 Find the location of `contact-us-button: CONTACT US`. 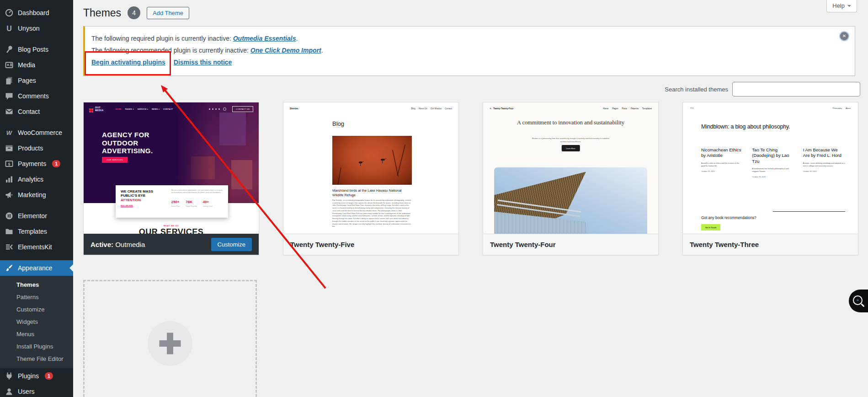

contact-us-button: CONTACT US is located at coordinates (243, 109).